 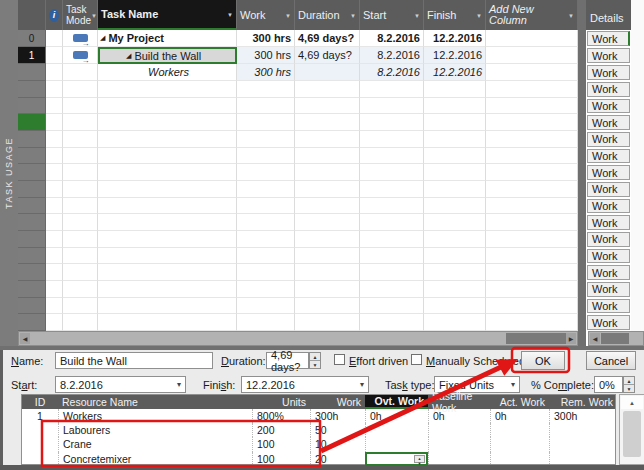 I want to click on resource-row: Crane10010, so click(x=318, y=444).